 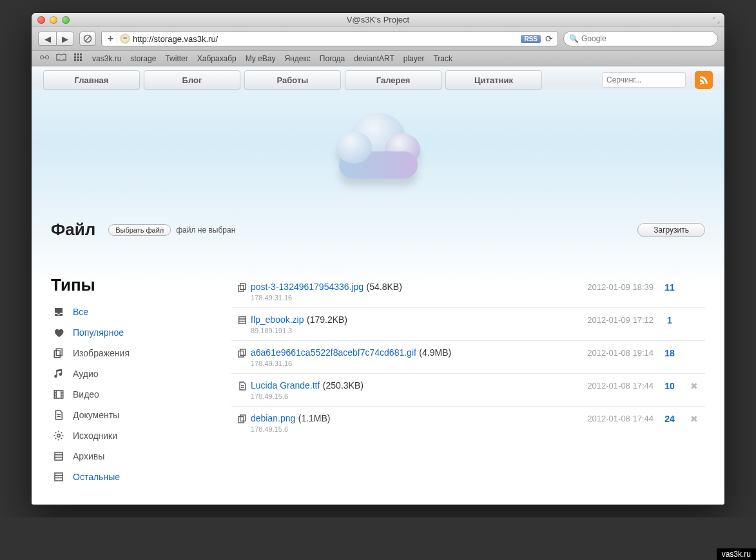 What do you see at coordinates (334, 352) in the screenshot?
I see `file-name-link: a6a61e9661ca5522f8acebf7c74cd681.gif` at bounding box center [334, 352].